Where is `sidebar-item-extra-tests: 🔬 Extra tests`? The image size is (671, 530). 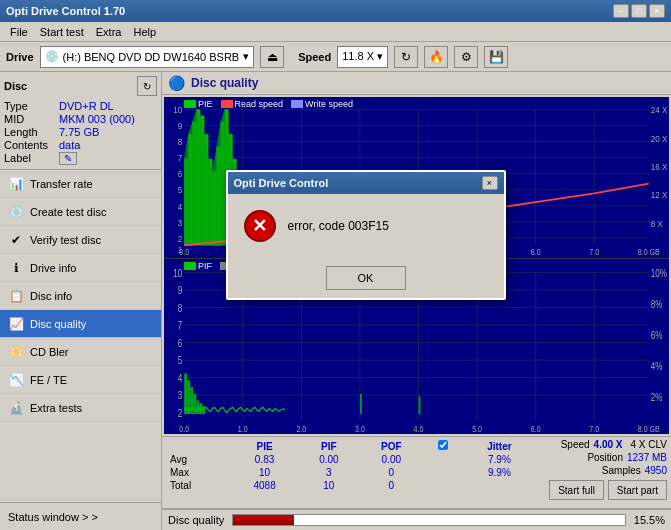
sidebar-item-extra-tests: 🔬 Extra tests is located at coordinates (80, 408).